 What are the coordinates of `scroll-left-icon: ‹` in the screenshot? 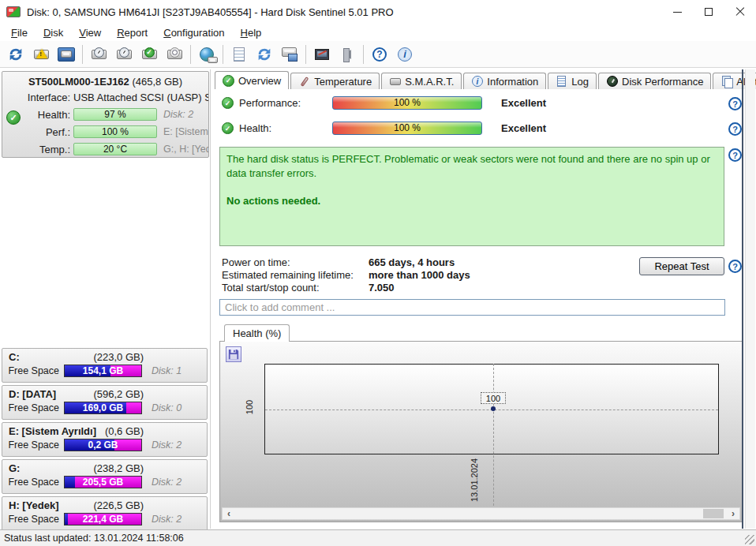 It's located at (229, 514).